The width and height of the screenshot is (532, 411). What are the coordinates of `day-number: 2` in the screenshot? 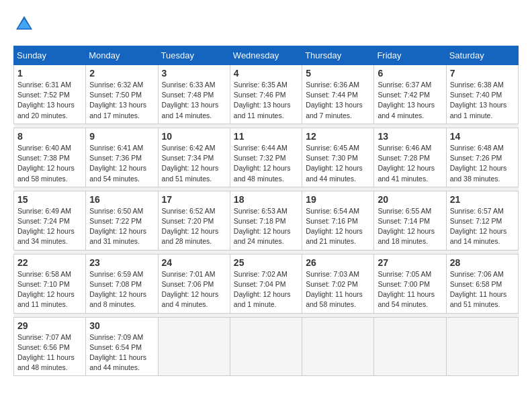 It's located at (122, 73).